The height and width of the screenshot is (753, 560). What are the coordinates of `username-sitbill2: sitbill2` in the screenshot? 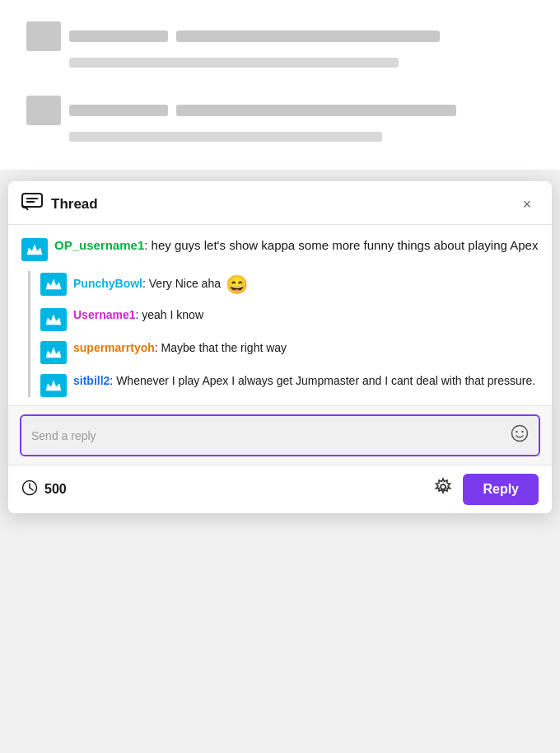 It's located at (91, 381).